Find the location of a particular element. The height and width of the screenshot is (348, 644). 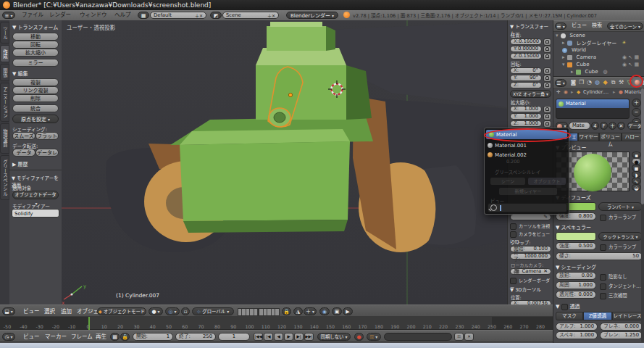

users-count-button: 4 is located at coordinates (595, 126).